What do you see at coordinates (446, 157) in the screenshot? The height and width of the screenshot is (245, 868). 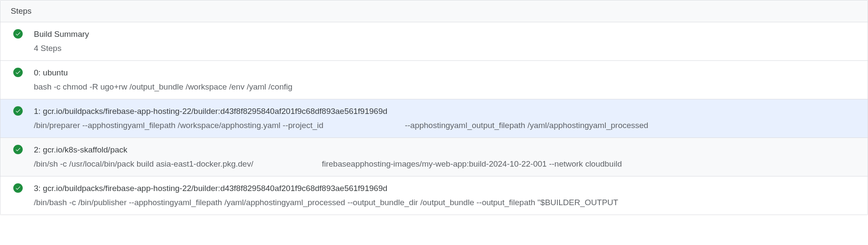 I see `step-content: 2: gcr.io/k8s-skaffold/pack /bin/sh -c /…` at bounding box center [446, 157].